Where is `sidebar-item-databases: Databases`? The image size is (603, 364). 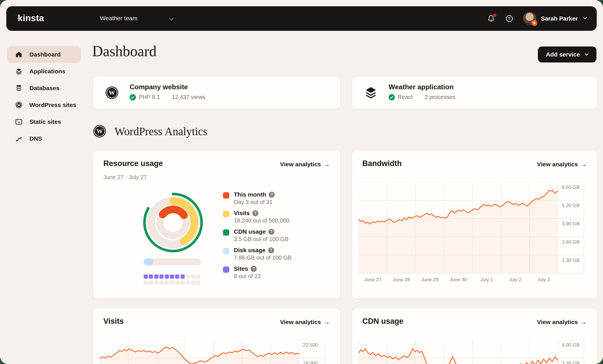
sidebar-item-databases: Databases is located at coordinates (44, 88).